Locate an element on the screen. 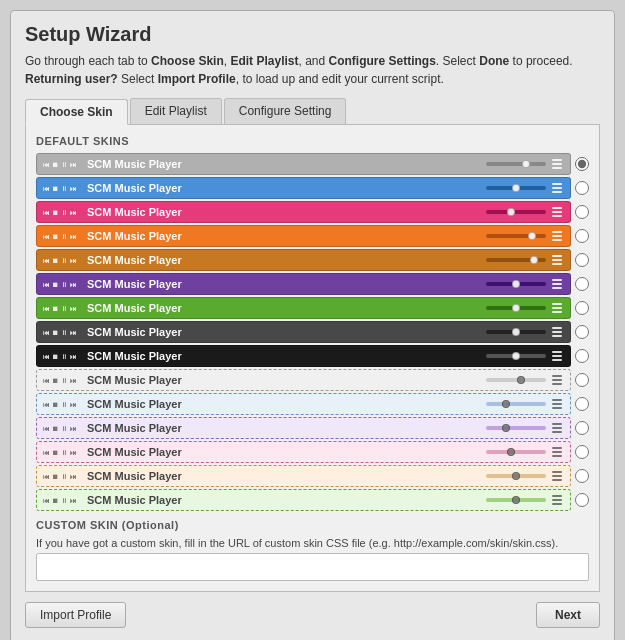 The image size is (625, 640). next-button: Next is located at coordinates (568, 615).